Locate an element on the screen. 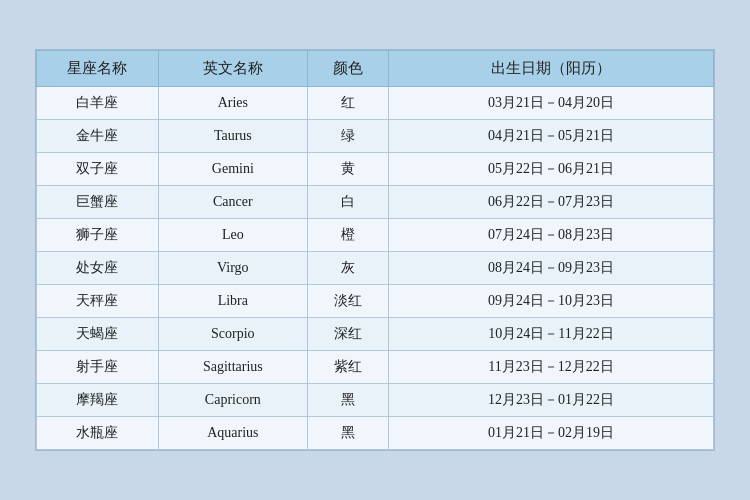 The height and width of the screenshot is (500, 750). cell-date: 08月24日－09月23日 is located at coordinates (552, 268).